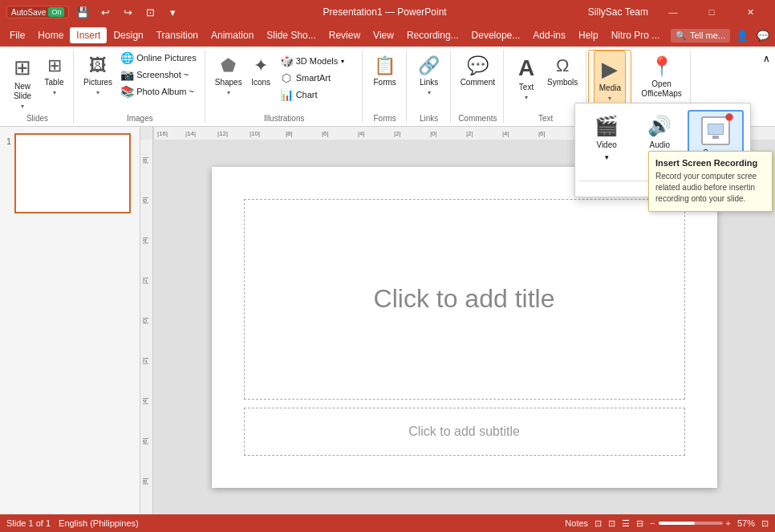  Describe the element at coordinates (496, 35) in the screenshot. I see `menu-developer: Develope...` at that location.